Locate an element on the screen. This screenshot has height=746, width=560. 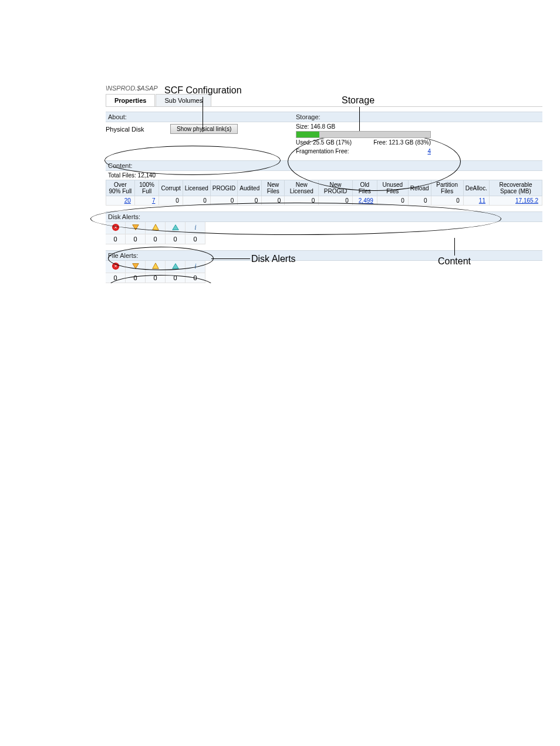
content-col-header: Recoverable Space (MB) is located at coordinates (515, 188).